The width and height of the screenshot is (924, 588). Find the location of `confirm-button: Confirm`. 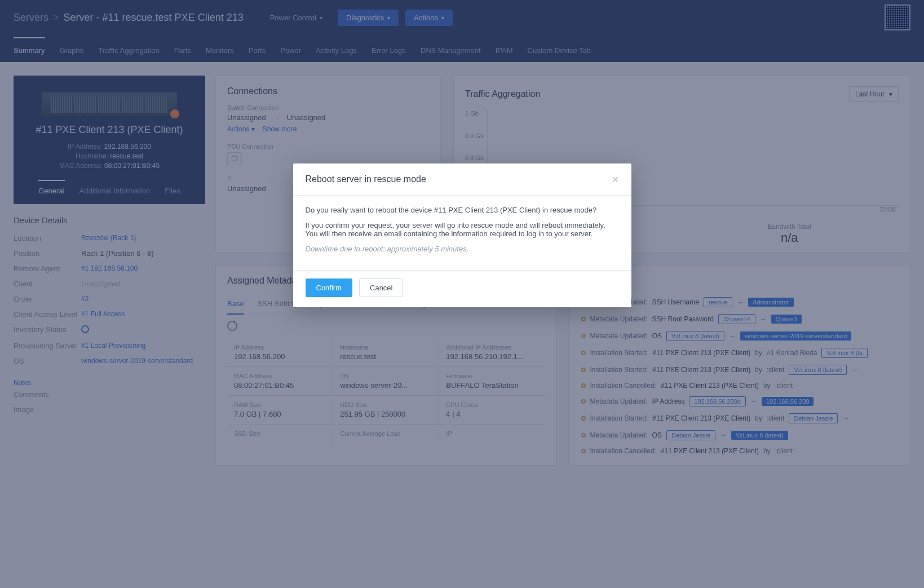

confirm-button: Confirm is located at coordinates (329, 288).